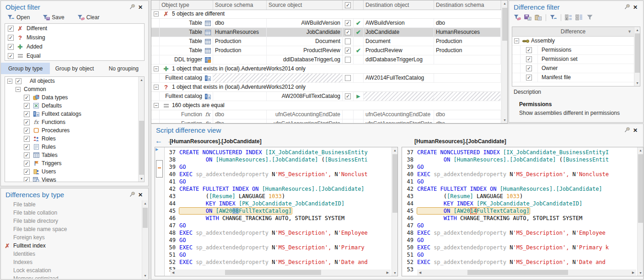 This screenshot has width=644, height=280. Describe the element at coordinates (26, 69) in the screenshot. I see `tab-group-by-type: Group by type` at that location.